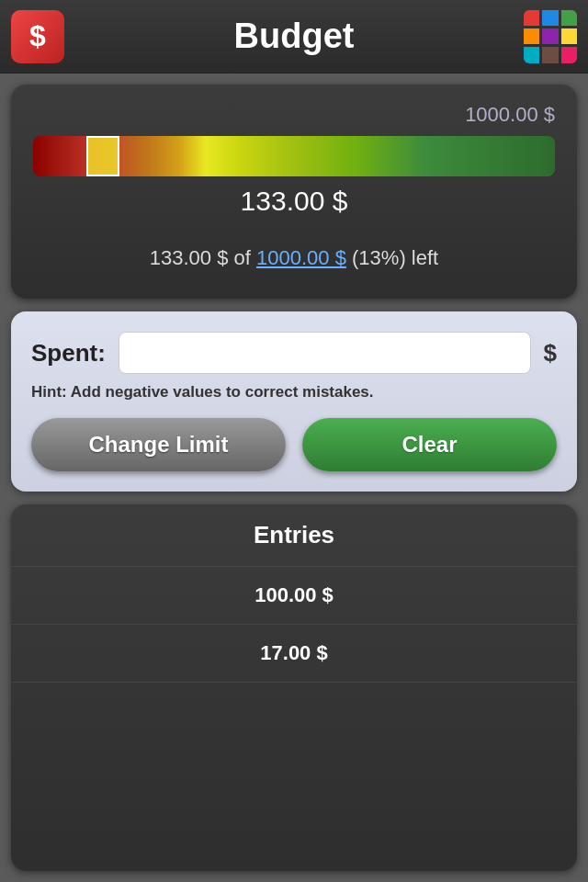 This screenshot has height=882, width=588. What do you see at coordinates (158, 445) in the screenshot?
I see `change-limit-button: Change Limit` at bounding box center [158, 445].